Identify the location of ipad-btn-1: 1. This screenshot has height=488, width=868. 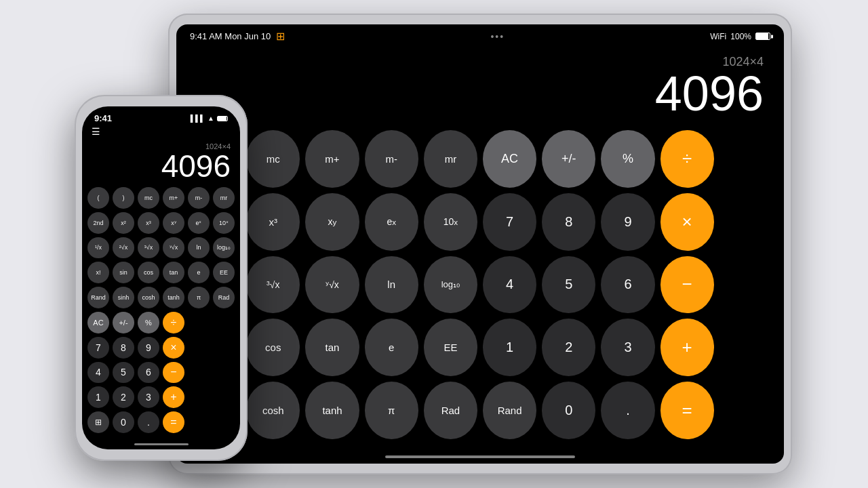
(510, 347).